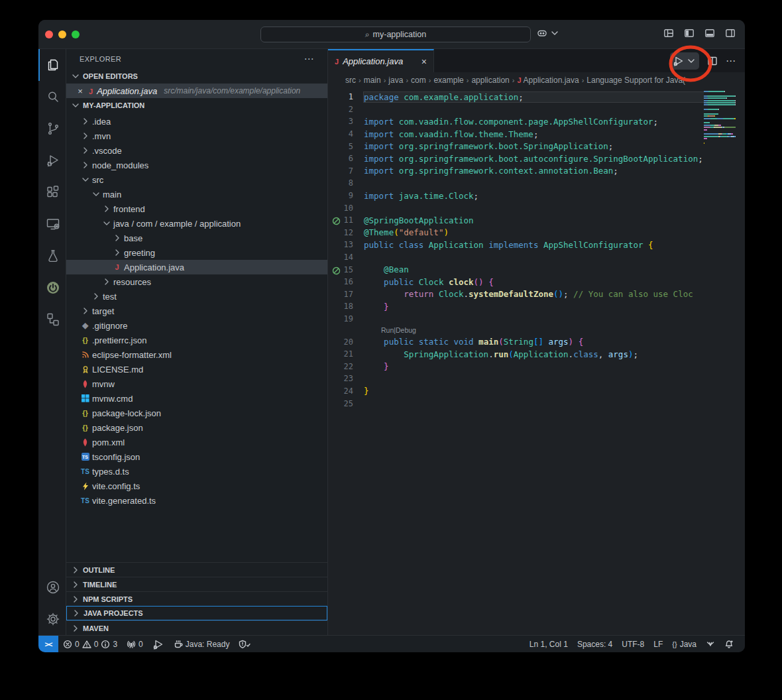 Image resolution: width=782 pixels, height=700 pixels. Describe the element at coordinates (669, 33) in the screenshot. I see `customize-layout-icon` at that location.